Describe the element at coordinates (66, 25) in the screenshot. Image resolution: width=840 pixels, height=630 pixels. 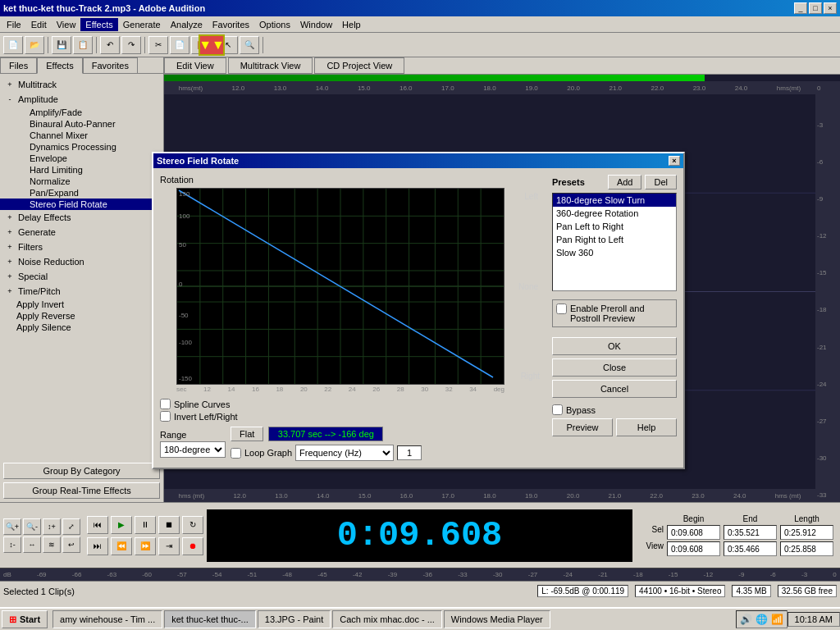
I see `menu-view: View` at that location.